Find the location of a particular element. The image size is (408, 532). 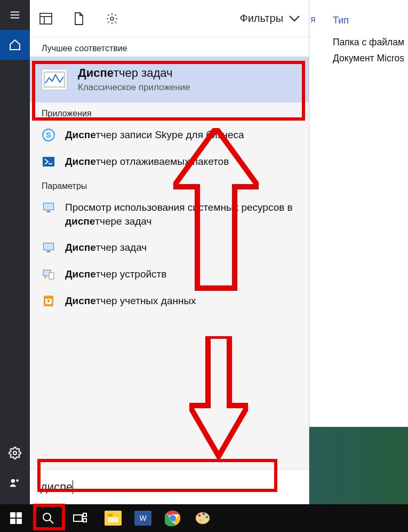

credentials-icon is located at coordinates (49, 301).